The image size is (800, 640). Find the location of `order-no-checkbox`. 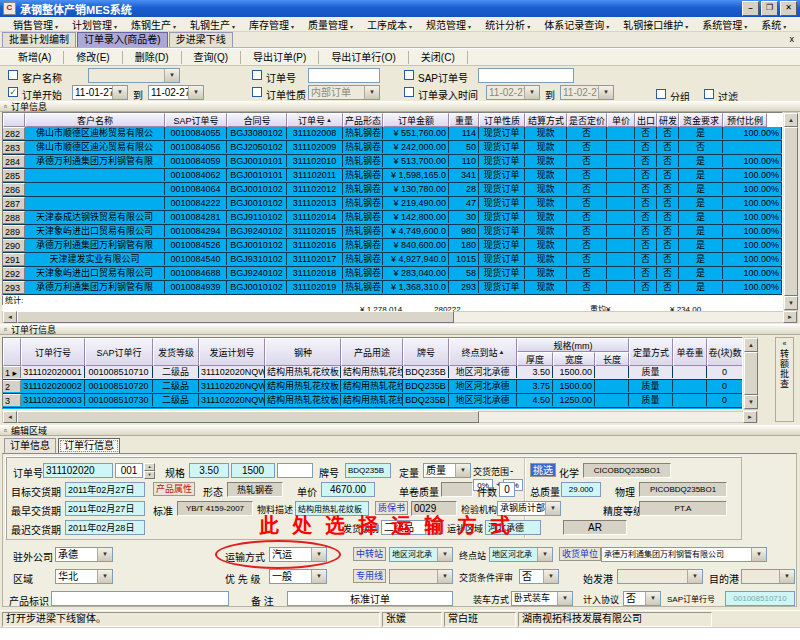

order-no-checkbox is located at coordinates (257, 75).